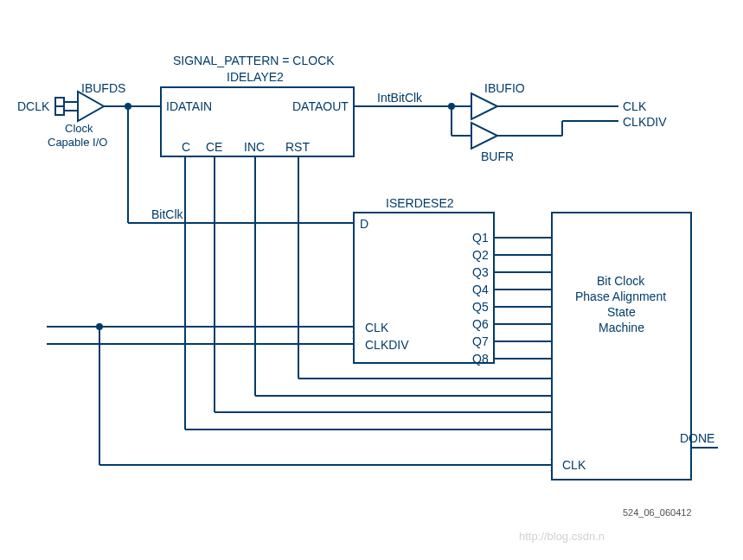 The image size is (743, 560). I want to click on sm-line2: Phase Alignment, so click(621, 296).